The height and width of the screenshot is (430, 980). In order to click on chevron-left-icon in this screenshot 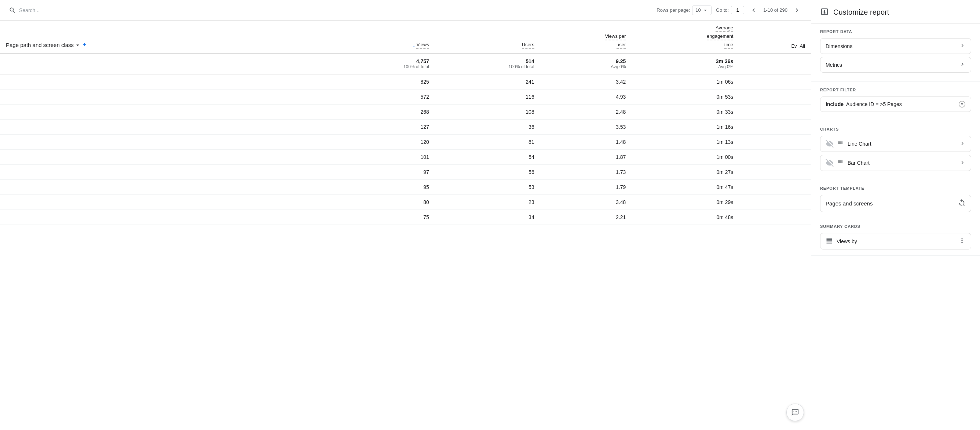, I will do `click(754, 10)`.